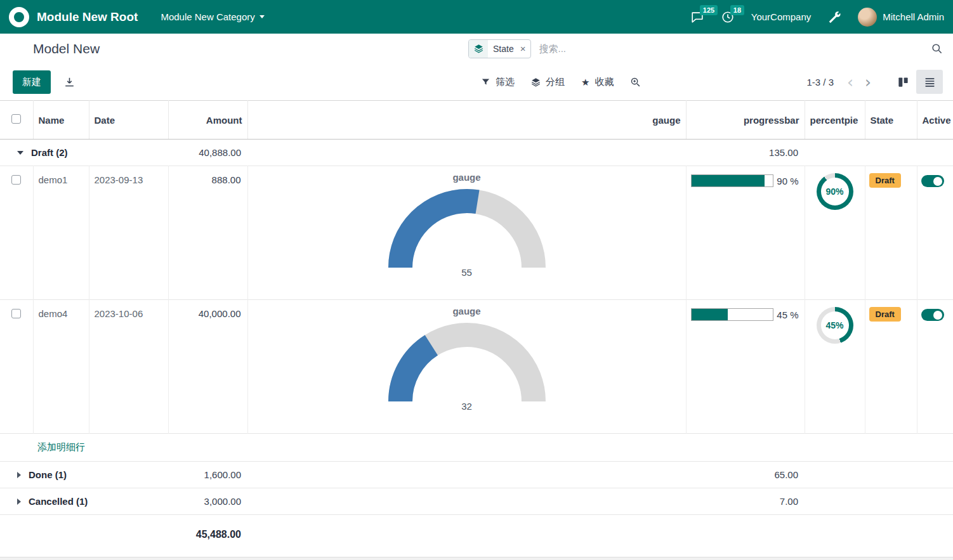 This screenshot has height=560, width=953. Describe the element at coordinates (834, 17) in the screenshot. I see `wrench-icon` at that location.